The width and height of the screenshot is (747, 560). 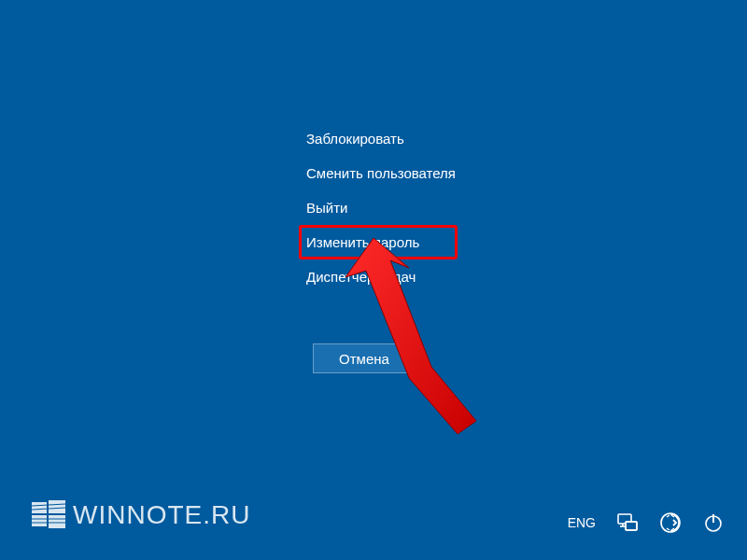 I want to click on cancel-button-label: Отмена, so click(x=364, y=358).